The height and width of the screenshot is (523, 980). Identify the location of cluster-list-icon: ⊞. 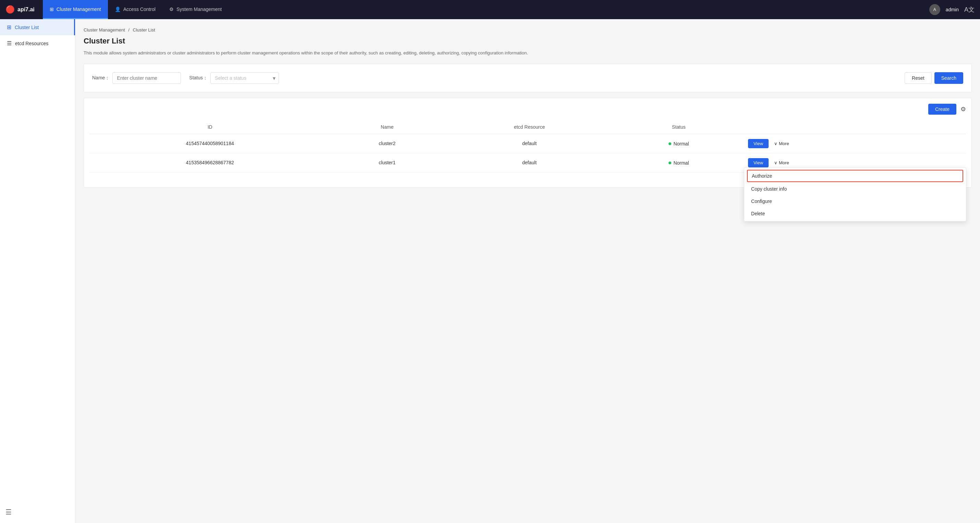
(9, 27).